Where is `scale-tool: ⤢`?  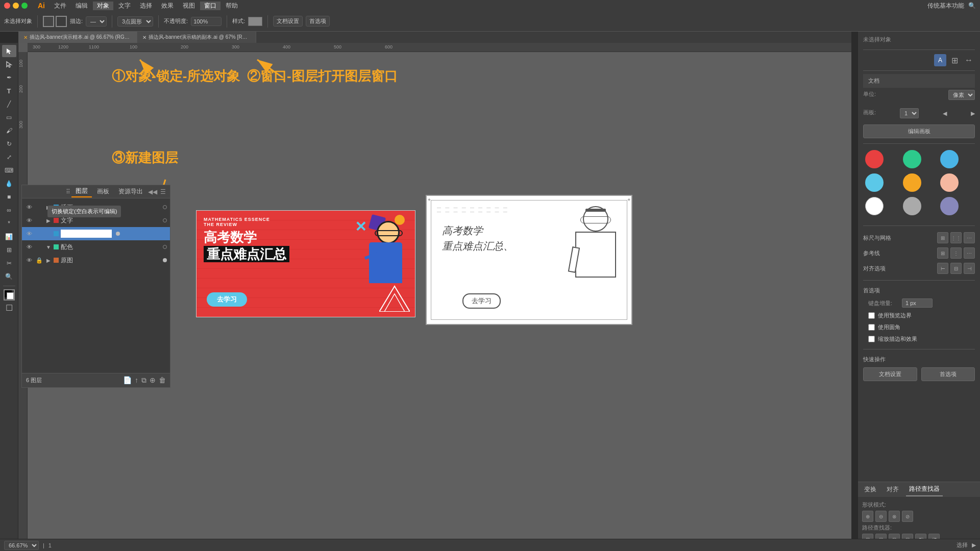 scale-tool: ⤢ is located at coordinates (9, 157).